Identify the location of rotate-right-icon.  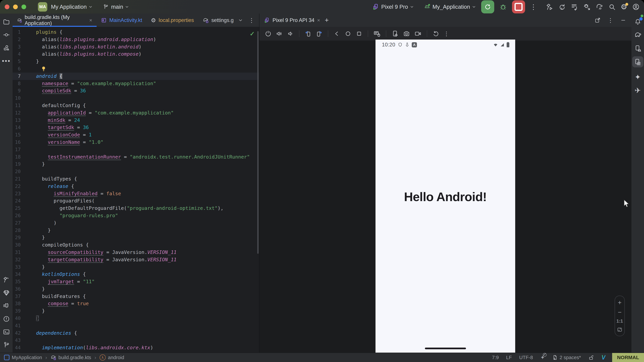
(319, 33).